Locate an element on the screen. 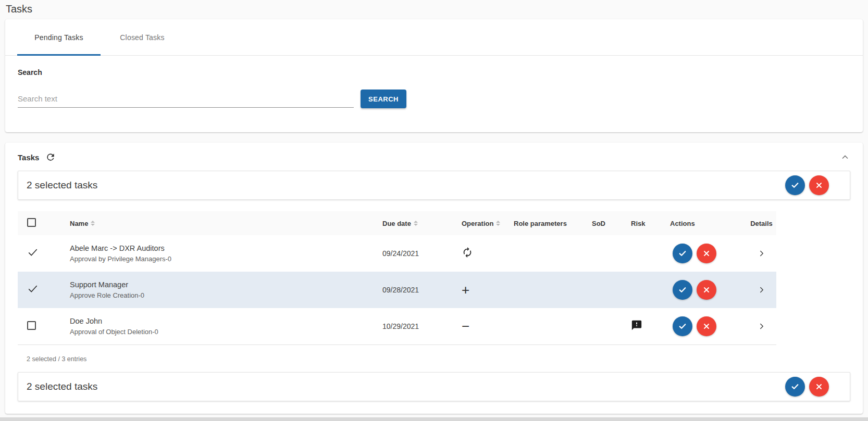 This screenshot has height=421, width=868. refresh-icon is located at coordinates (51, 157).